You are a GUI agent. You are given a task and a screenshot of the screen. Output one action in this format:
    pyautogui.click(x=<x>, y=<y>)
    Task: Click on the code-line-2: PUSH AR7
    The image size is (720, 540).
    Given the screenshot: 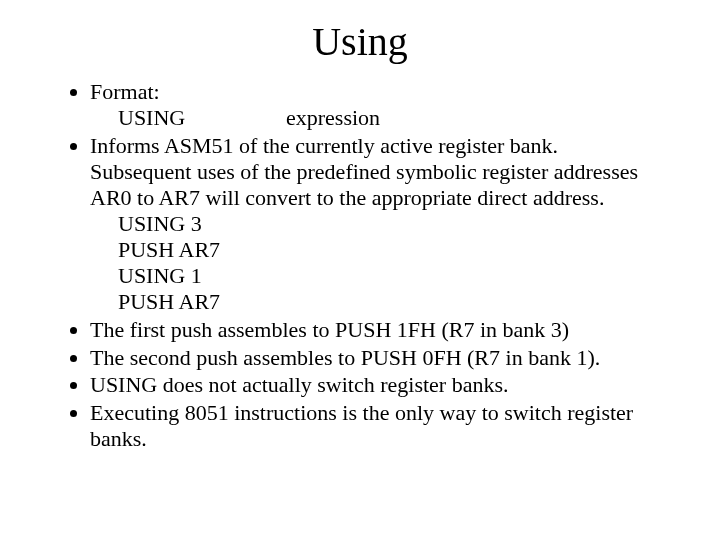 What is the action you would take?
    pyautogui.click(x=389, y=250)
    